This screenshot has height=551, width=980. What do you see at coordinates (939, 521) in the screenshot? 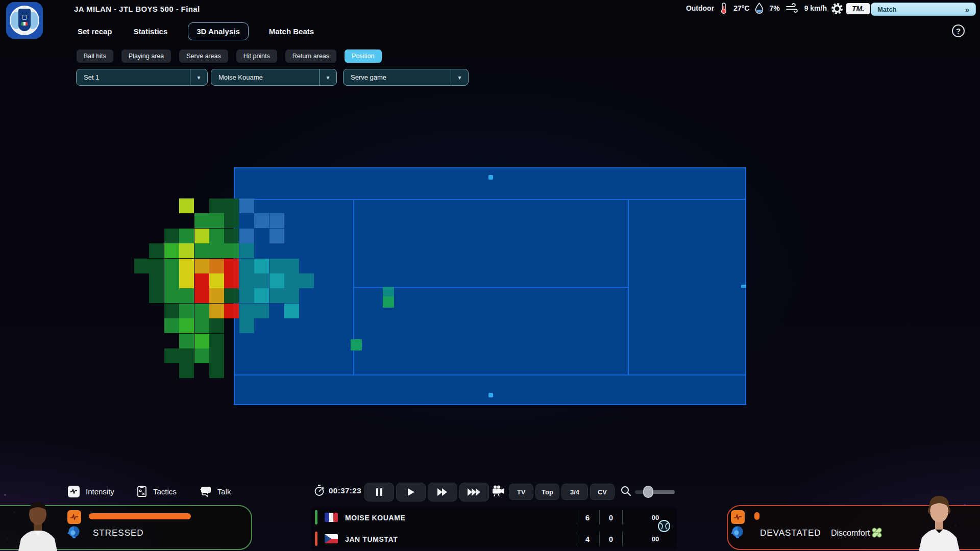
I see `player2-avatar` at bounding box center [939, 521].